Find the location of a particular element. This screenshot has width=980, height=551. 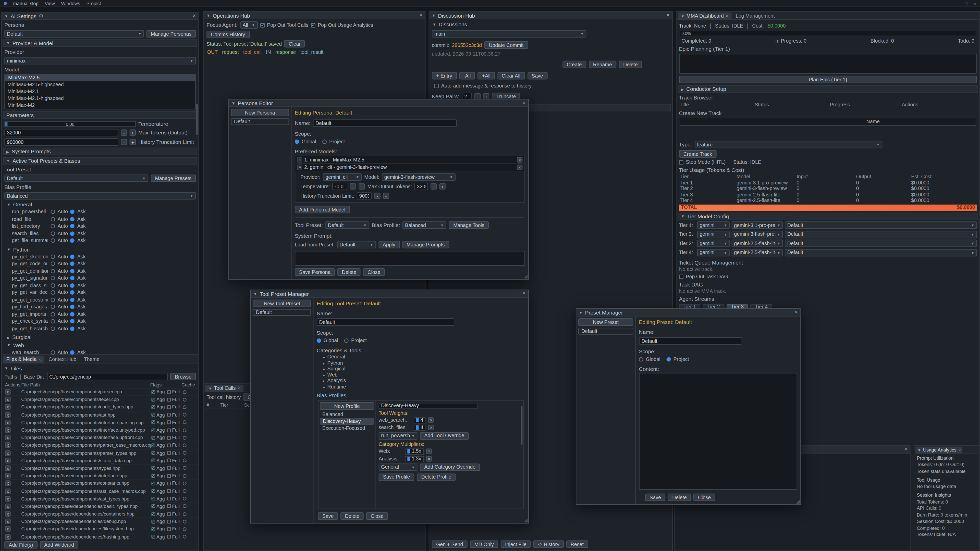

track-type-select: feature▼ is located at coordinates (788, 144).